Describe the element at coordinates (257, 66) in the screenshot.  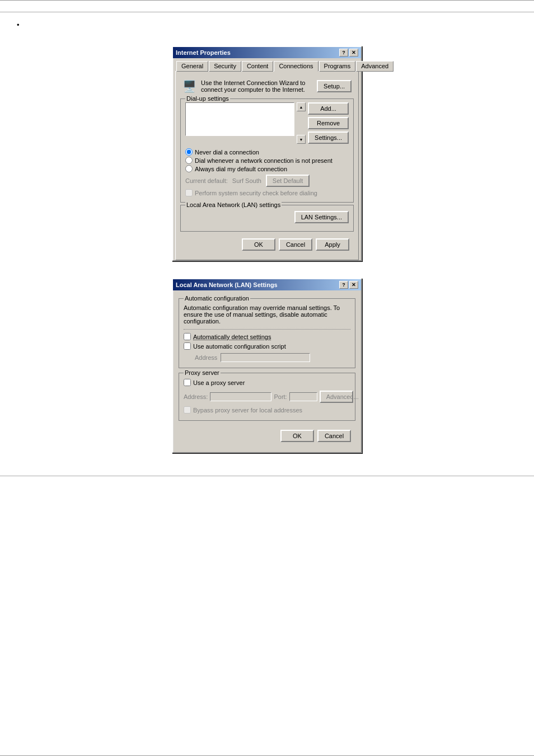
I see `tab-content: Content` at that location.